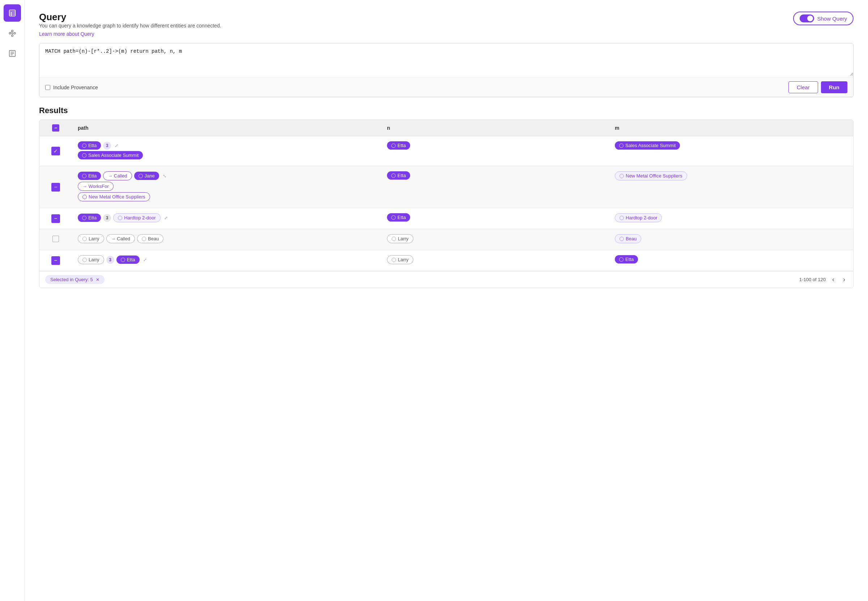 Image resolution: width=868 pixels, height=601 pixels. What do you see at coordinates (227, 151) in the screenshot?
I see `path-cell: Etta 3 ⤢ Sales Associate Summit` at bounding box center [227, 151].